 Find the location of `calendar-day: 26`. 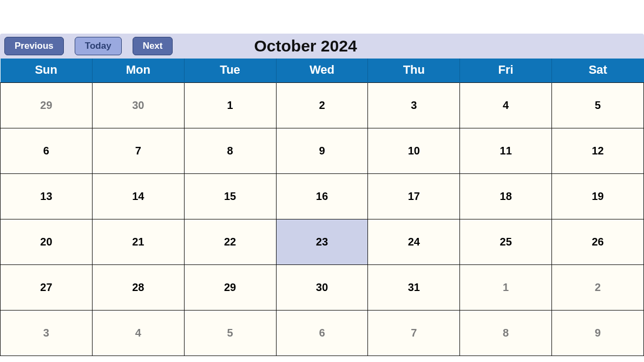

calendar-day: 26 is located at coordinates (598, 242).